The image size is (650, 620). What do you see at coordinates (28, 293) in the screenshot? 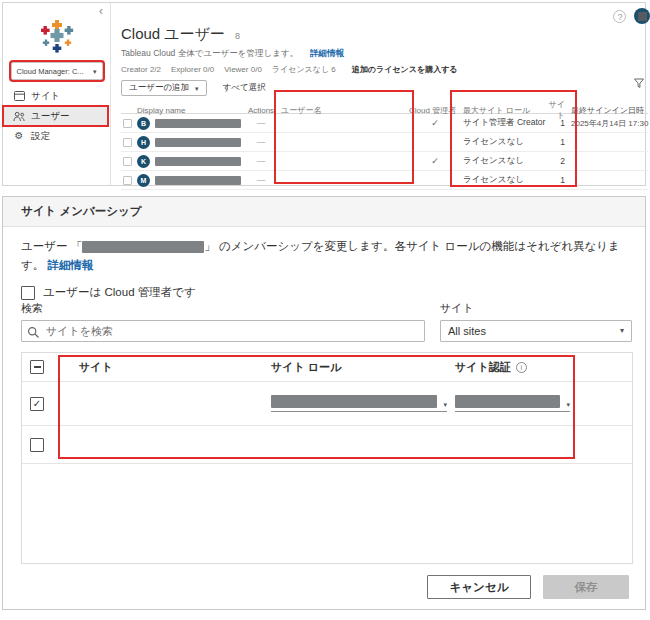
I see `cloud-admin-checkbox` at bounding box center [28, 293].